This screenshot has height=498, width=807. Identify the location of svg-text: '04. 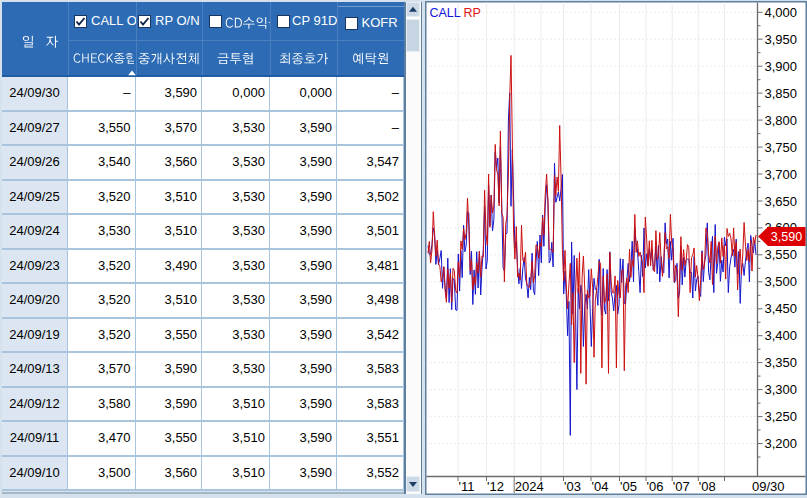
(600, 486).